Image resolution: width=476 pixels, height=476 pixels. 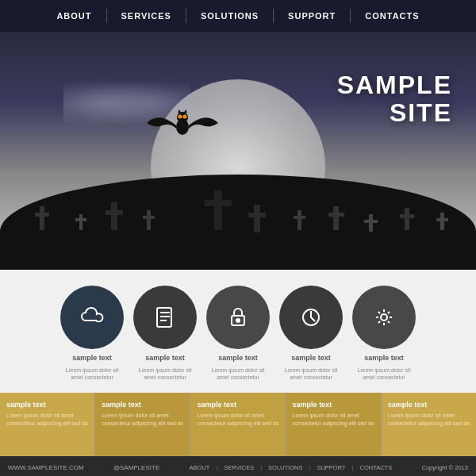 I want to click on main-nav: ABOUT SERVICES SOLUTIONS SUPPORT CONTACT…, so click(x=238, y=16).